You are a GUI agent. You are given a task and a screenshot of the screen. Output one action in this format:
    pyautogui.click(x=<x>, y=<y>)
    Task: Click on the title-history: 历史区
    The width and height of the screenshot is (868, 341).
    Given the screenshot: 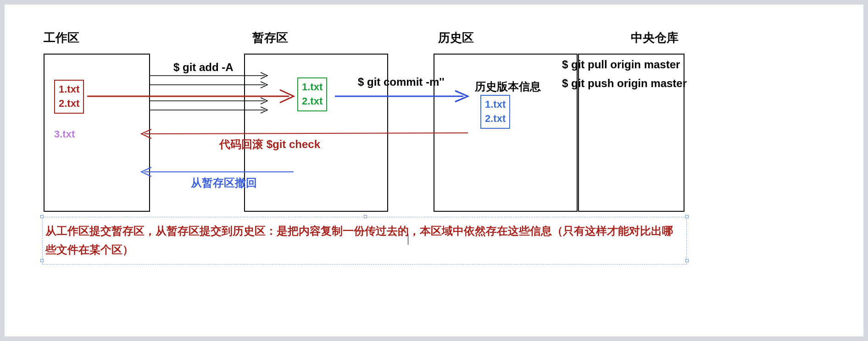 What is the action you would take?
    pyautogui.click(x=456, y=38)
    